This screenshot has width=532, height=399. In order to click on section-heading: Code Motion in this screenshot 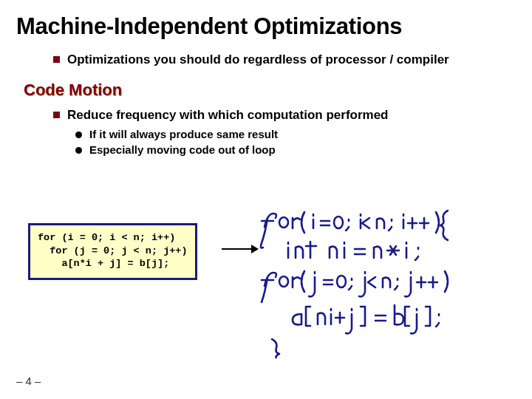, I will do `click(278, 90)`.